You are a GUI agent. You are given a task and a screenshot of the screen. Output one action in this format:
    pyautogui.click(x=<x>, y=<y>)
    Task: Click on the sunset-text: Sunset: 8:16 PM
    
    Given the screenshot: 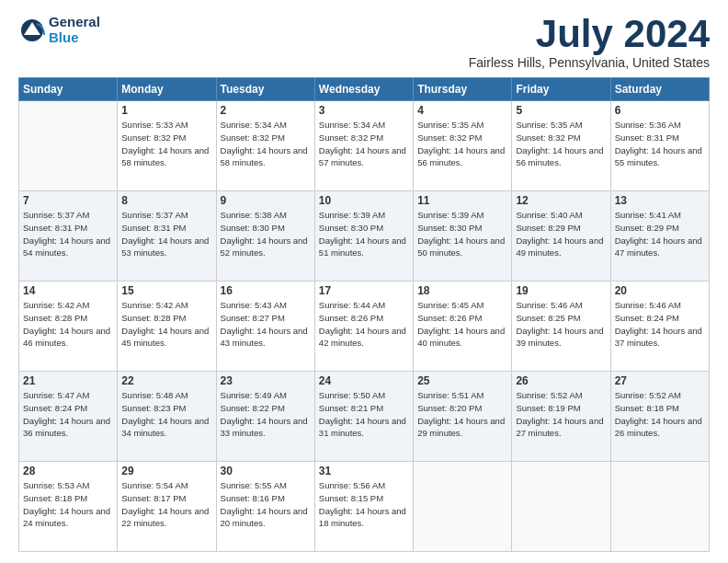 What is the action you would take?
    pyautogui.click(x=253, y=499)
    